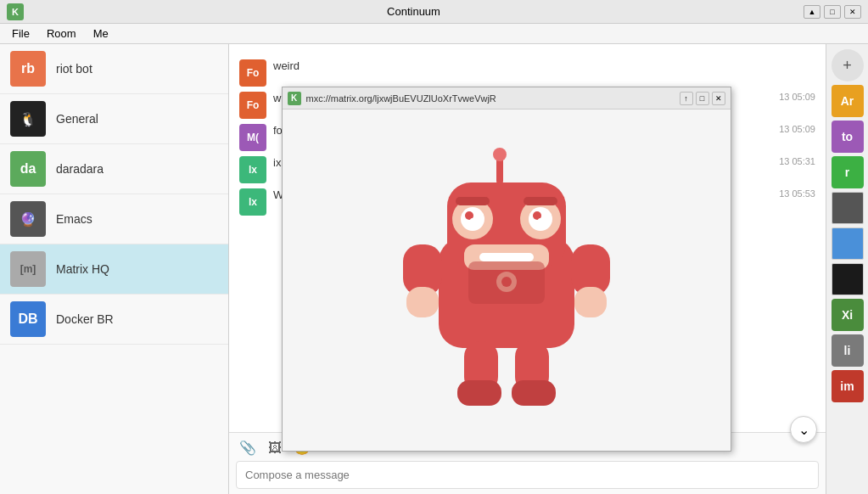 This screenshot has height=494, width=868. I want to click on viewer-url: mxc://matrix.org/ljxwjBuEVUZlUoXrTvweVwj…, so click(490, 98).